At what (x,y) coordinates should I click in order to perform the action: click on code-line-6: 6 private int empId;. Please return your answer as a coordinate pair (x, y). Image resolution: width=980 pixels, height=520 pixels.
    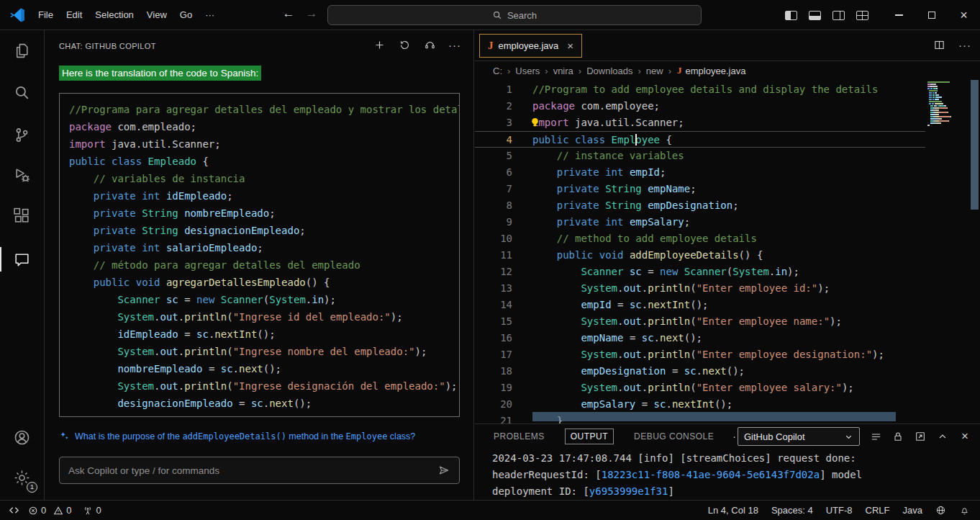
    Looking at the image, I should click on (700, 173).